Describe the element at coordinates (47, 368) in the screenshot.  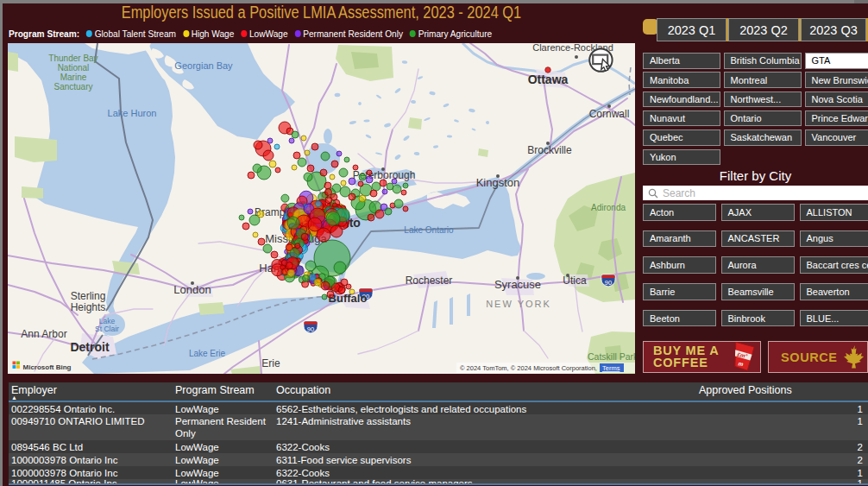
I see `svg-text: Microsoft Bing` at that location.